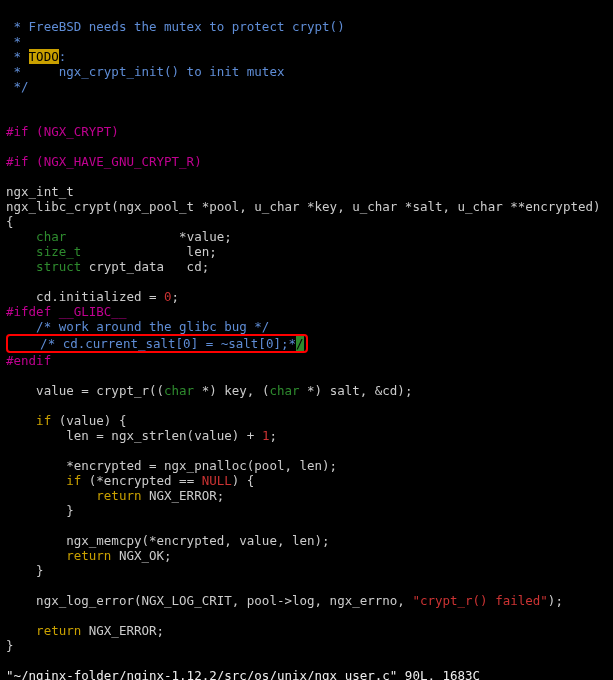 The height and width of the screenshot is (680, 613). I want to click on comment-line: */, so click(18, 86).